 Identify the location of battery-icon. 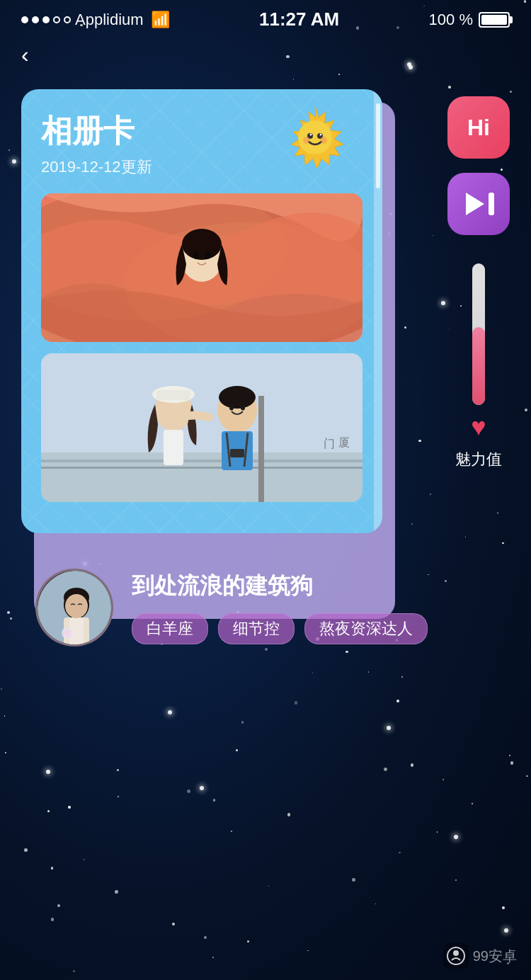
(494, 20).